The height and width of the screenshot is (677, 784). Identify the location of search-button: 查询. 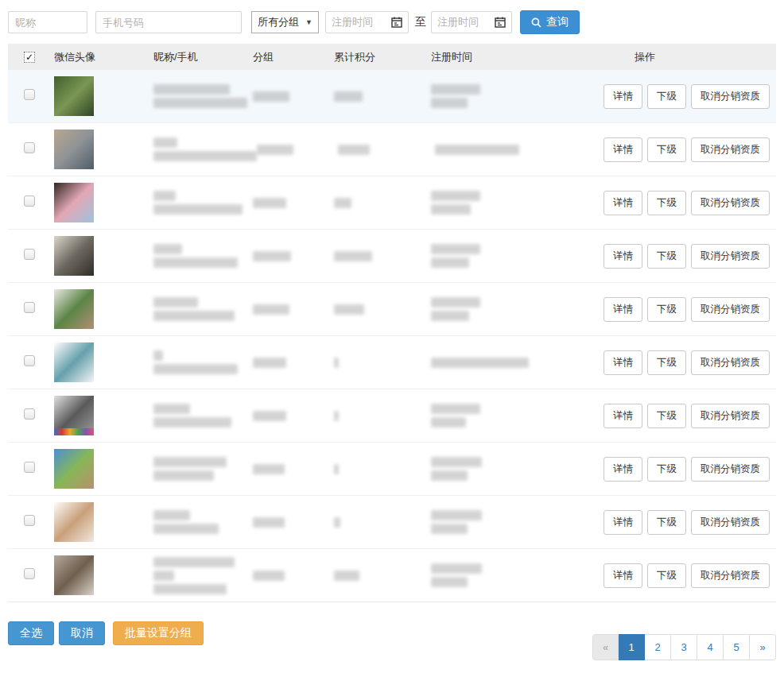
(550, 22).